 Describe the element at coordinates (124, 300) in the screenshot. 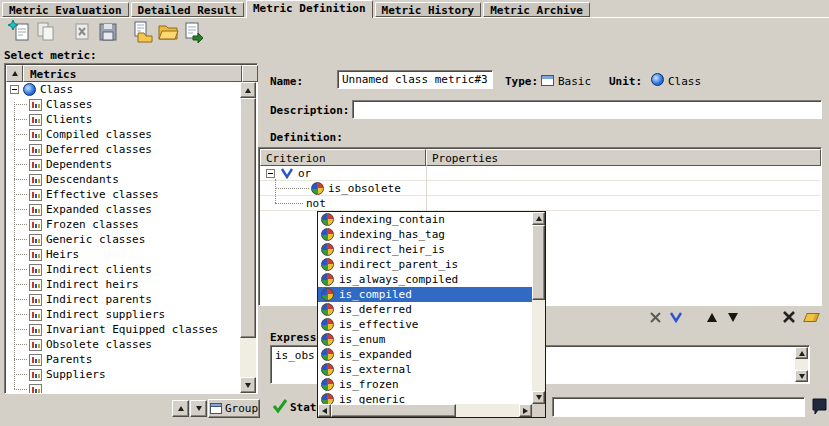

I see `tree-item-indirect-parents: Indirect parents` at that location.